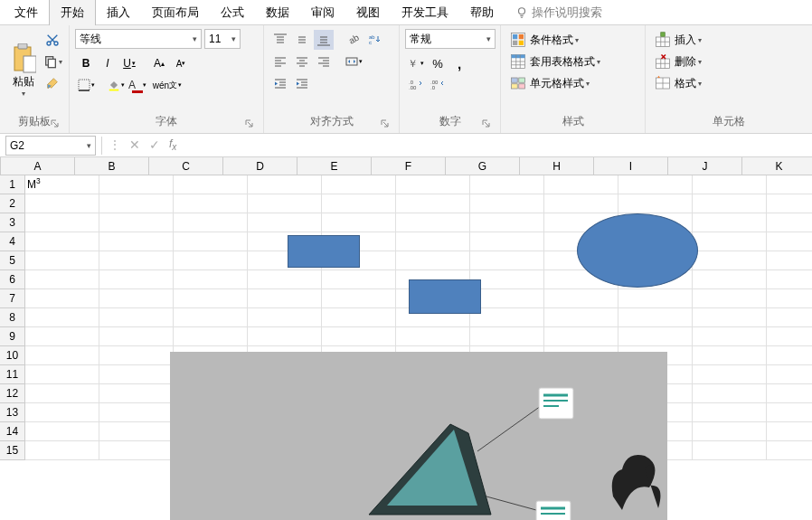 The image size is (812, 520). What do you see at coordinates (438, 85) in the screenshot?
I see `decrease-decimal-button: .00.0` at bounding box center [438, 85].